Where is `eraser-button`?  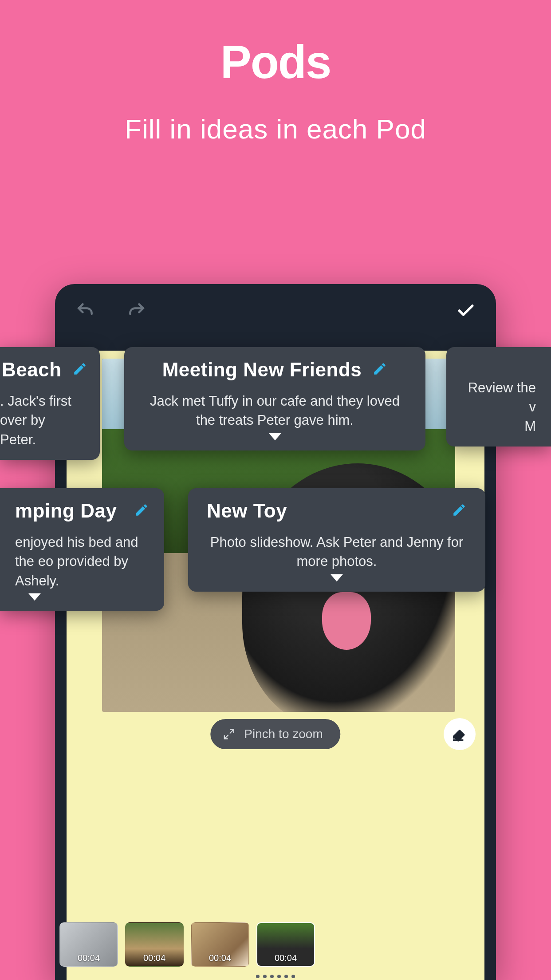 eraser-button is located at coordinates (460, 734).